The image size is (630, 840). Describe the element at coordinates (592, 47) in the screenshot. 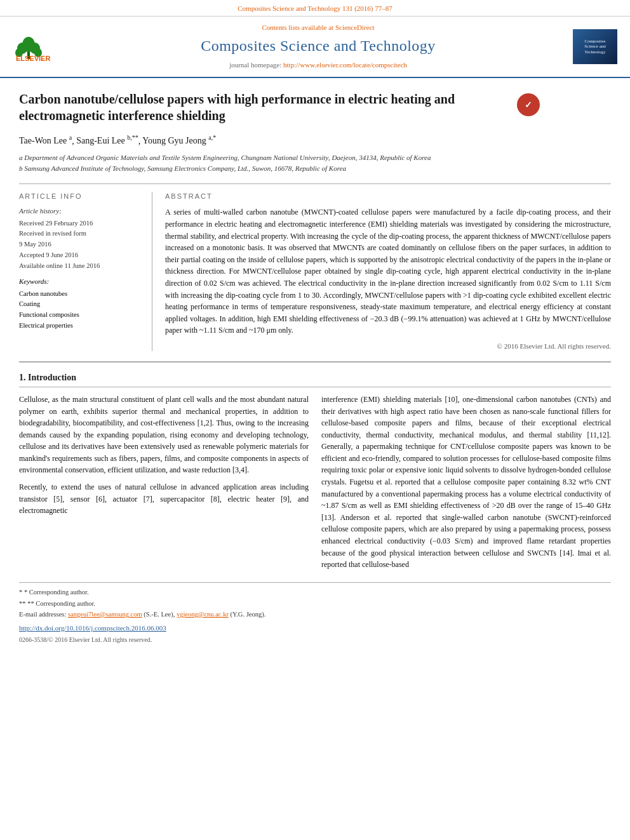

I see `journal-logo-right: CompositesScience andTechnology` at that location.